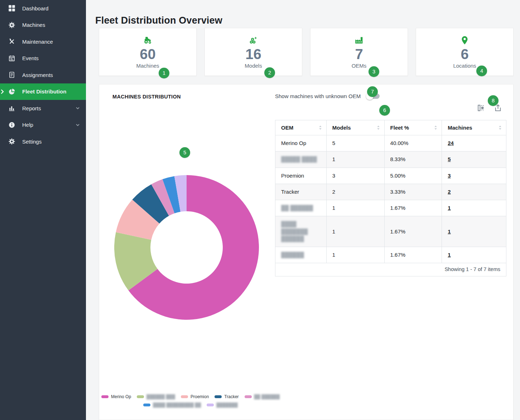 This screenshot has height=420, width=520. I want to click on oem-name: Tracker, so click(290, 192).